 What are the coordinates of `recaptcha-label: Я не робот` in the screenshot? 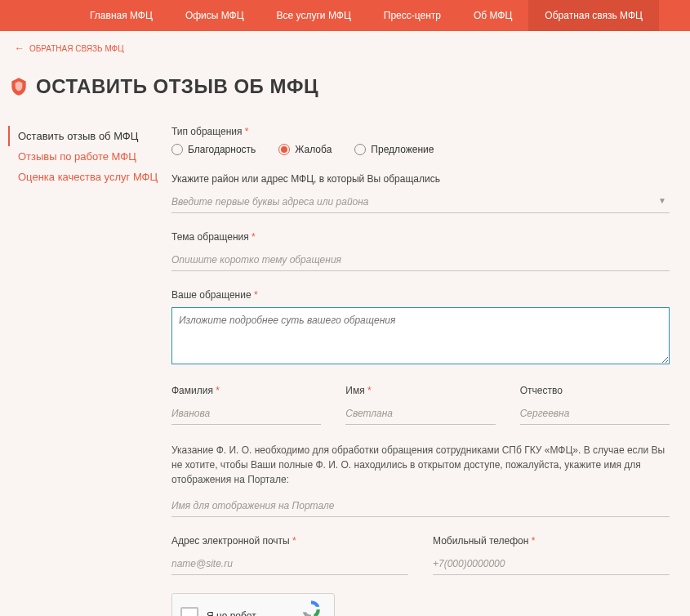 It's located at (232, 613).